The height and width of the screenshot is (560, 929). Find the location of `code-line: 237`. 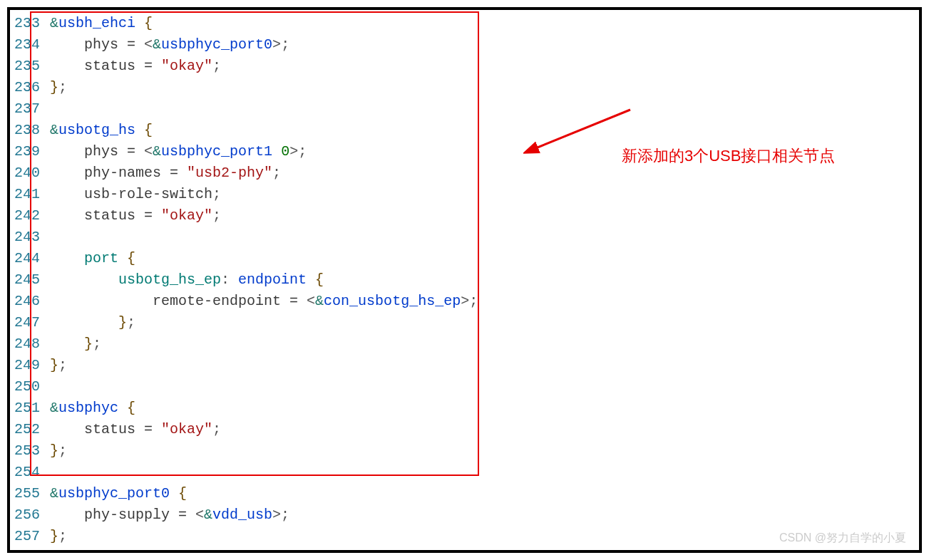

code-line: 237 is located at coordinates (465, 109).